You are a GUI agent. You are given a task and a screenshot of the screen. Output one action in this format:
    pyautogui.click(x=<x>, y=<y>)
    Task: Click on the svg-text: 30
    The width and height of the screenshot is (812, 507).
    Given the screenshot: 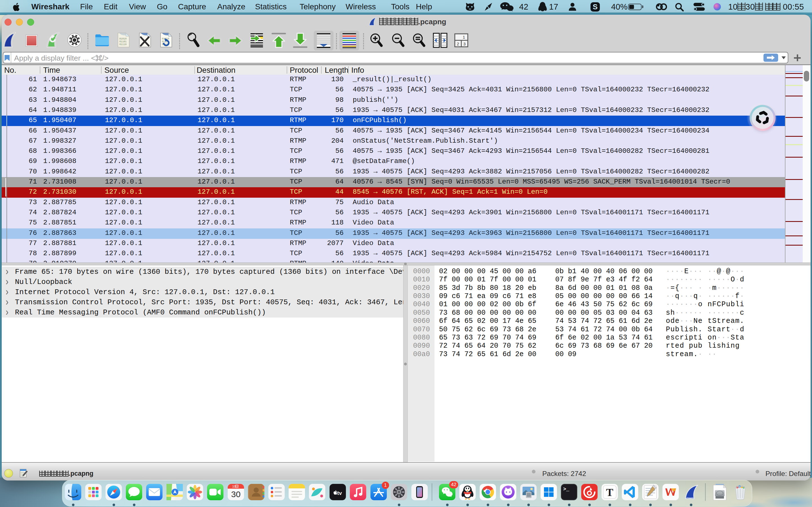 What is the action you would take?
    pyautogui.click(x=236, y=494)
    